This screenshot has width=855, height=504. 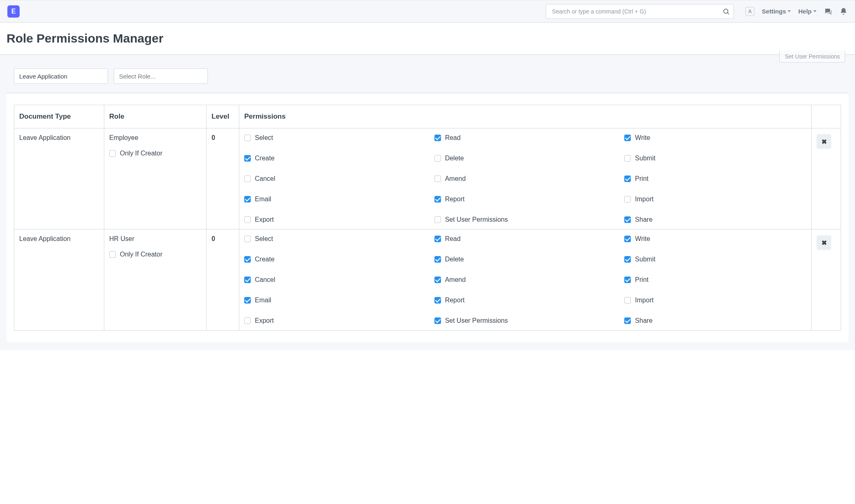 What do you see at coordinates (726, 11) in the screenshot?
I see `search-icon` at bounding box center [726, 11].